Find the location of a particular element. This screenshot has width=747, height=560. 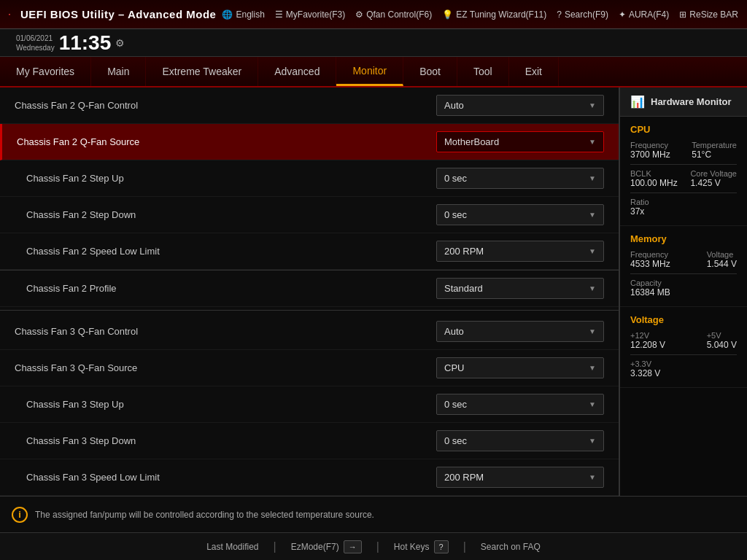

globe-icon: 🌐 is located at coordinates (228, 15).